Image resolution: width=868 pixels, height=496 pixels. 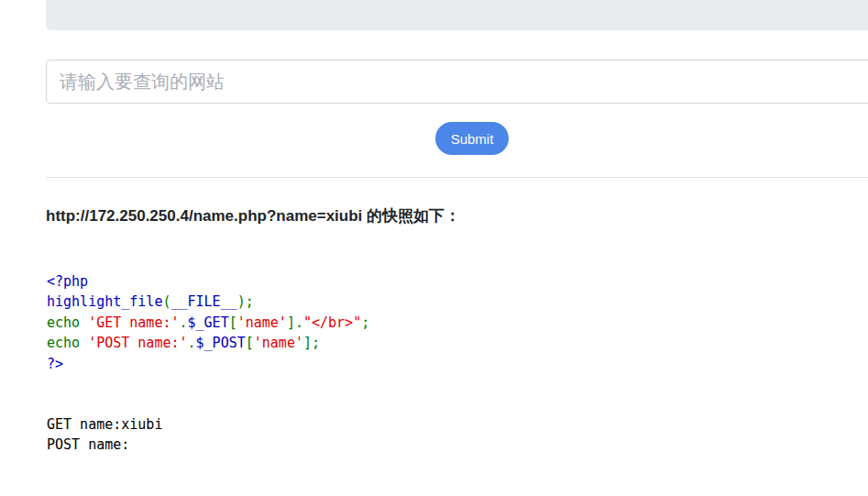 What do you see at coordinates (208, 343) in the screenshot?
I see `code-line: echo 'POST name:'.$_POST['name'];` at bounding box center [208, 343].